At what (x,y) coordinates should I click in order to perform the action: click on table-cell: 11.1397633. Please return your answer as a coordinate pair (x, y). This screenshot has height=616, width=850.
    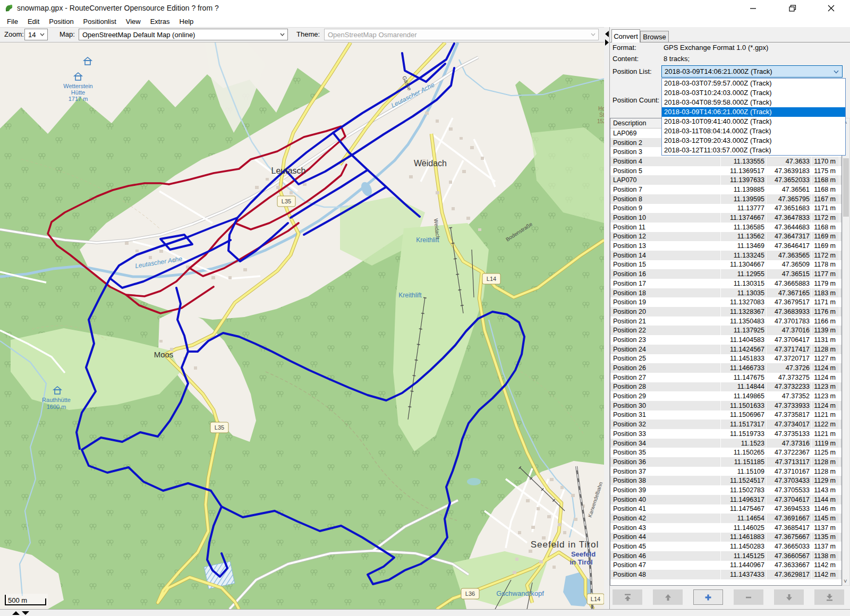
    Looking at the image, I should click on (744, 180).